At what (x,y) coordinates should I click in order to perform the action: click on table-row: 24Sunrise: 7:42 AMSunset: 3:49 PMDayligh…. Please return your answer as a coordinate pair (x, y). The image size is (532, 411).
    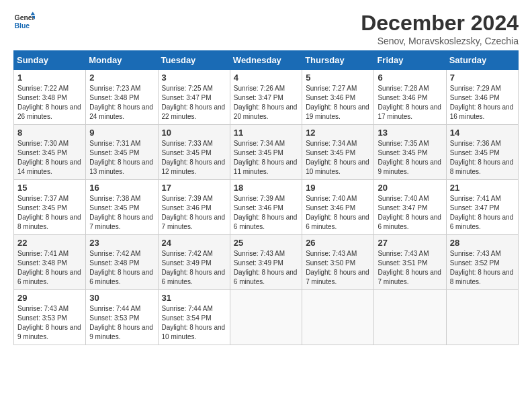
    Looking at the image, I should click on (193, 263).